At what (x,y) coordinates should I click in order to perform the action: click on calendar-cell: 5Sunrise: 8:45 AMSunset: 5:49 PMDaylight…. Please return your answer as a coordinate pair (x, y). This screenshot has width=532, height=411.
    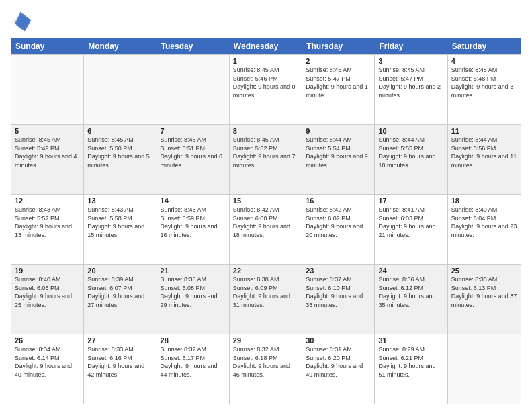
    Looking at the image, I should click on (48, 160).